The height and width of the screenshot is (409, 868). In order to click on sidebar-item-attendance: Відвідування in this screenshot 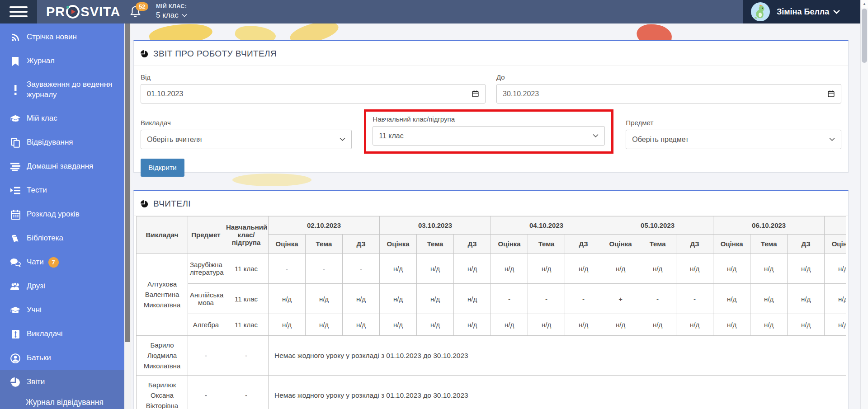, I will do `click(62, 143)`.